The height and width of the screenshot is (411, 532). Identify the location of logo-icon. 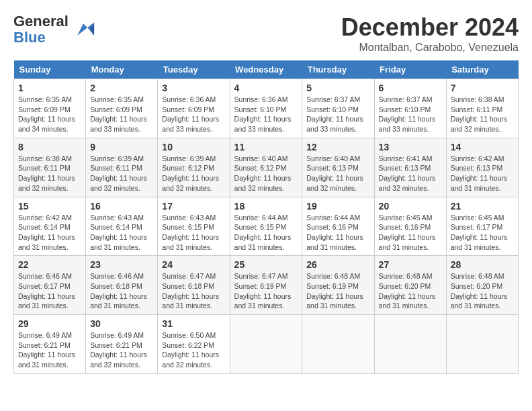
(83, 30).